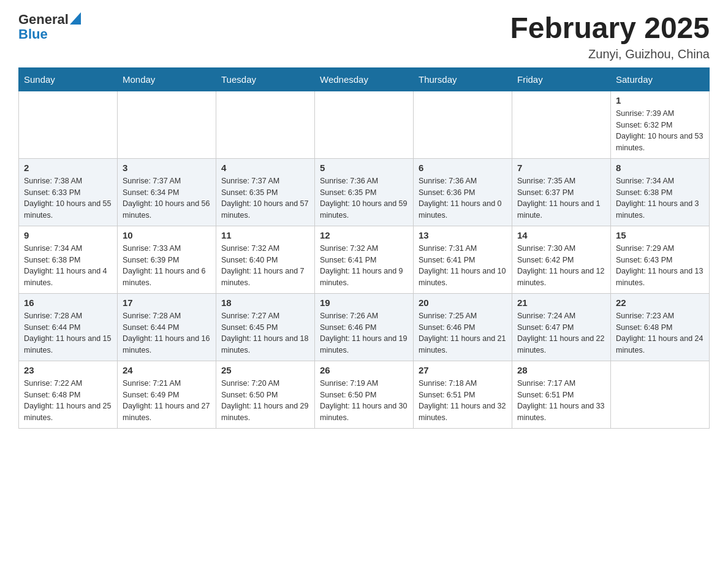 The width and height of the screenshot is (728, 563). What do you see at coordinates (660, 303) in the screenshot?
I see `day-number: 22` at bounding box center [660, 303].